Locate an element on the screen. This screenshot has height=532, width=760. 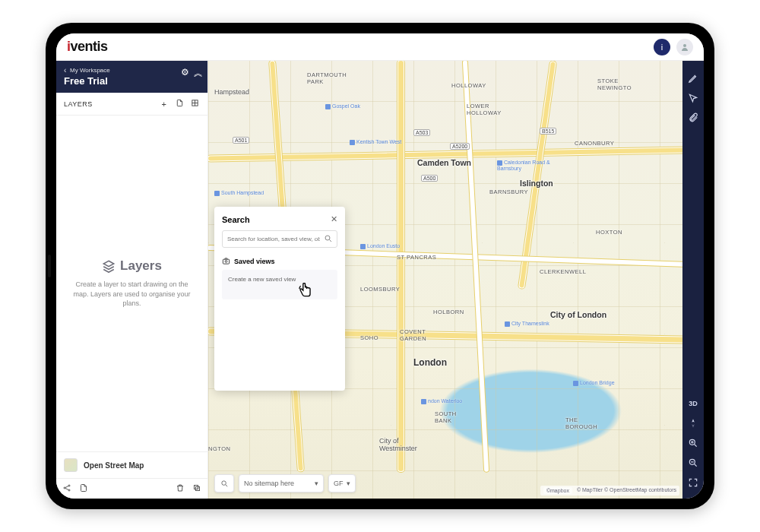
map-district: DARTMOUTH PARK is located at coordinates (327, 78).